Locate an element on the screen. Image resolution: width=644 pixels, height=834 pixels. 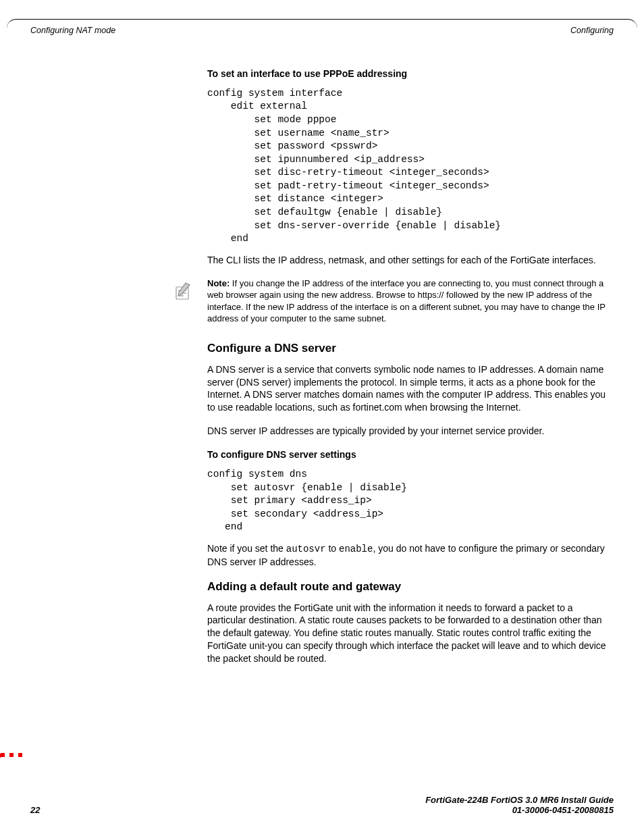
route-paragraph-1: A route provides the FortiGate unit with… is located at coordinates (410, 633).